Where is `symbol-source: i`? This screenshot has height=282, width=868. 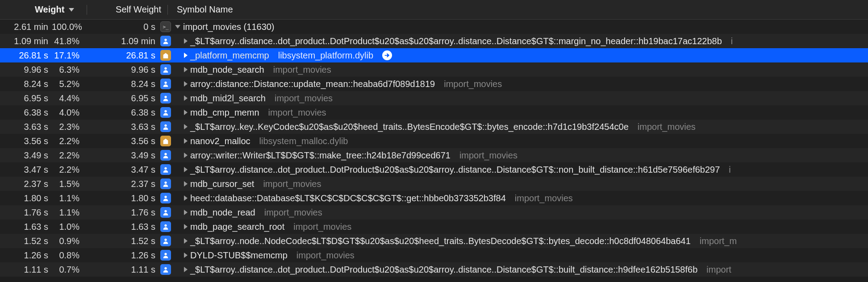
symbol-source: i is located at coordinates (730, 170).